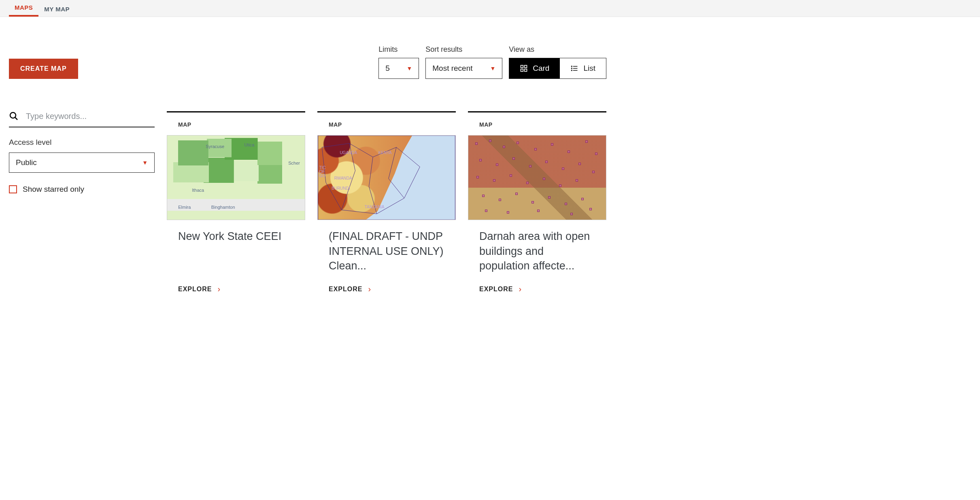 This screenshot has width=980, height=500. What do you see at coordinates (399, 68) in the screenshot?
I see `limits-select: 5 ▼` at bounding box center [399, 68].